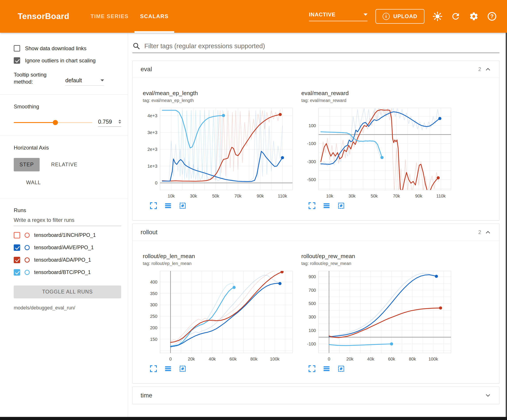  I want to click on run-name: tensorboard/1INCH/PPO_1, so click(65, 235).